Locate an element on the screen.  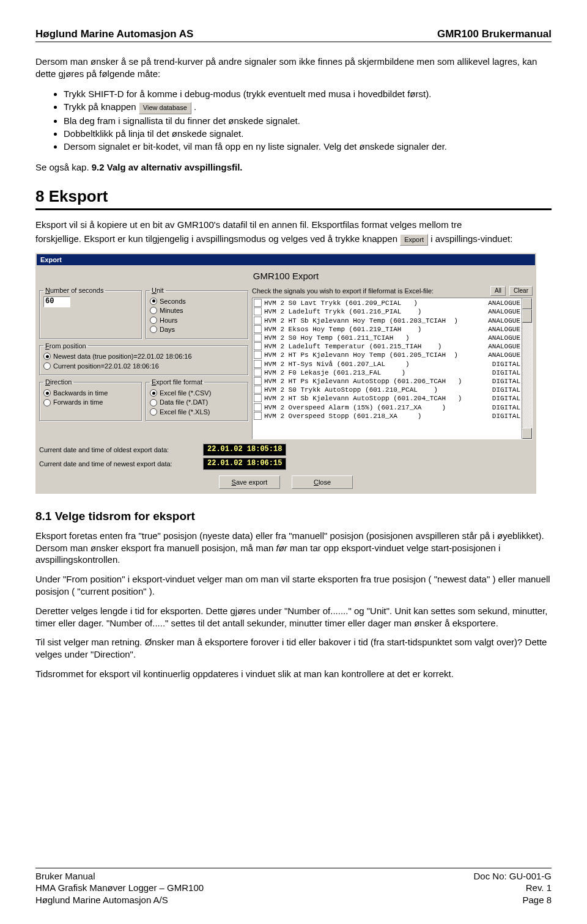
signal-name: HVM 2 HT-Sys Nivå (601.207_LAL ) is located at coordinates (378, 364).